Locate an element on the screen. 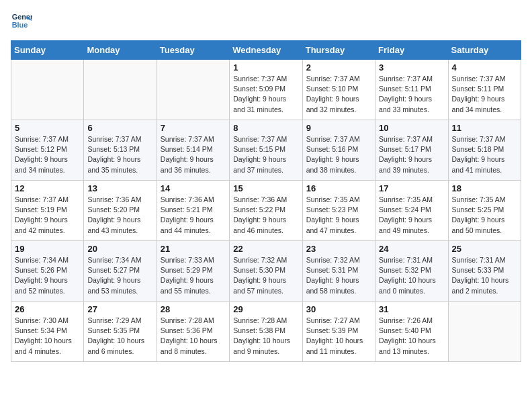  calendar-cell: 13Sunrise: 7:36 AM Sunset: 5:20 PM Dayli… is located at coordinates (120, 211).